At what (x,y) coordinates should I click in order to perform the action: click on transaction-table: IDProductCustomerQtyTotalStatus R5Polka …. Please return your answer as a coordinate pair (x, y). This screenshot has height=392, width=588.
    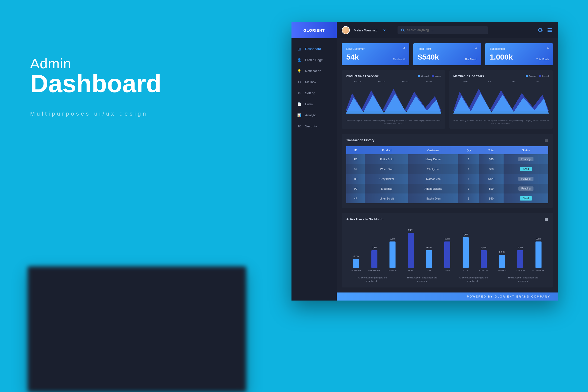
    Looking at the image, I should click on (447, 175).